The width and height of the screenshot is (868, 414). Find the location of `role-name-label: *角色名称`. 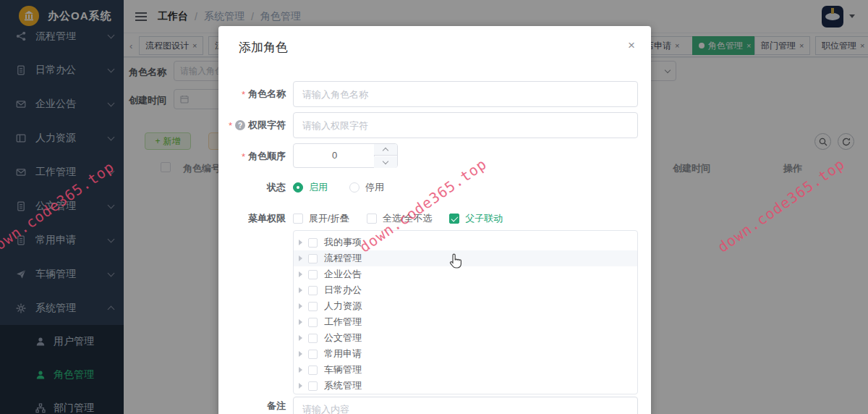

role-name-label: *角色名称 is located at coordinates (252, 94).